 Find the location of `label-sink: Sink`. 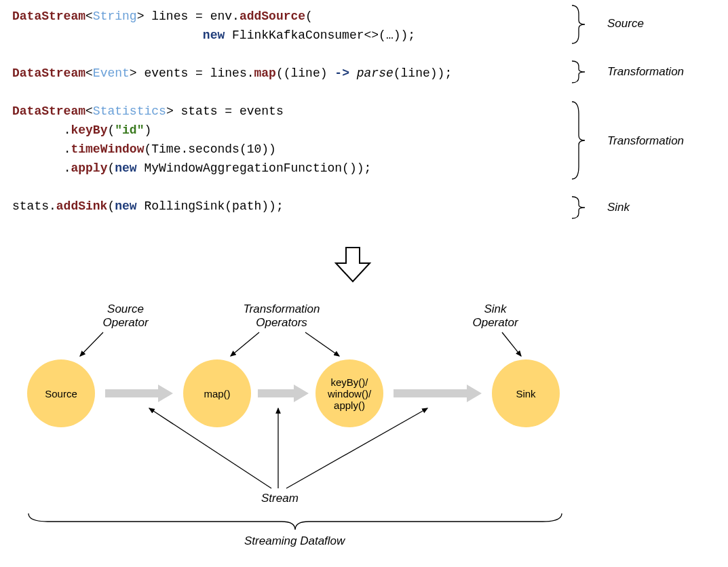

label-sink: Sink is located at coordinates (619, 208).